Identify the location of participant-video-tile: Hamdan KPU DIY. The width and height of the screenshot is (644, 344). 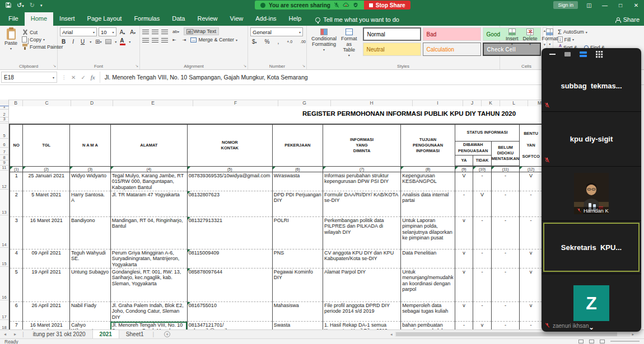
(591, 194).